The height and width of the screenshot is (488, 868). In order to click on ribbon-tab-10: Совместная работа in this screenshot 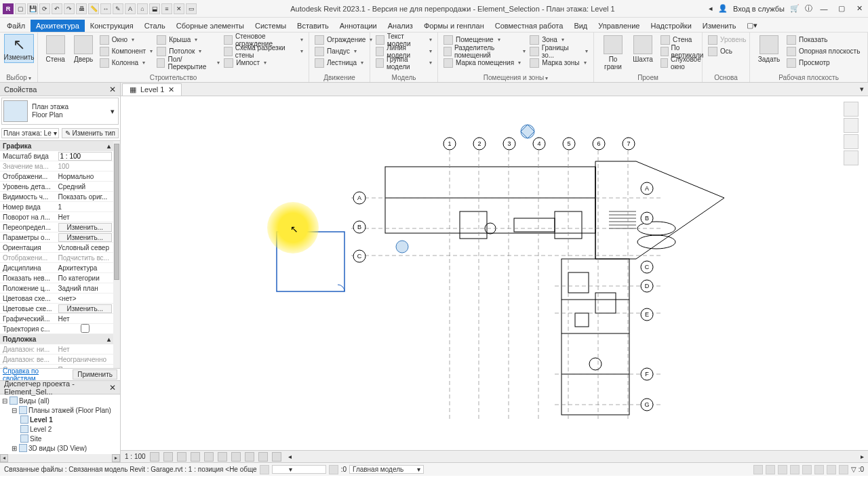, I will do `click(529, 26)`.